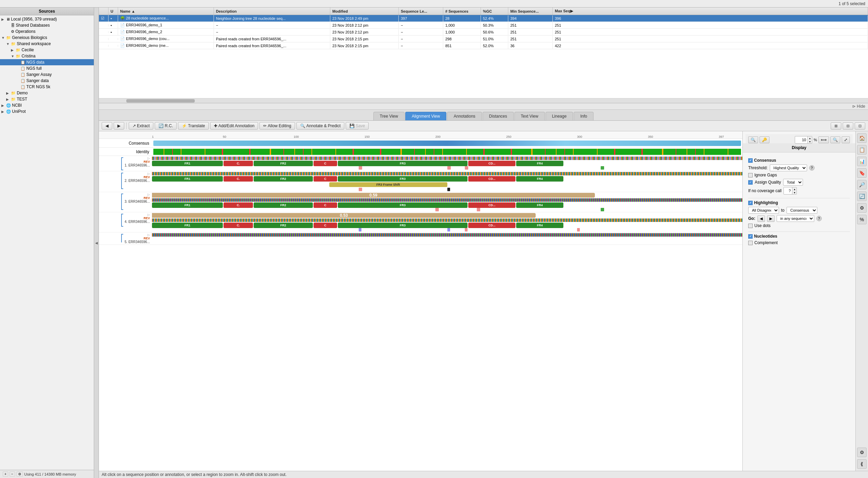 The image size is (868, 478). I want to click on col-numseq: # Sequences, so click(462, 11).